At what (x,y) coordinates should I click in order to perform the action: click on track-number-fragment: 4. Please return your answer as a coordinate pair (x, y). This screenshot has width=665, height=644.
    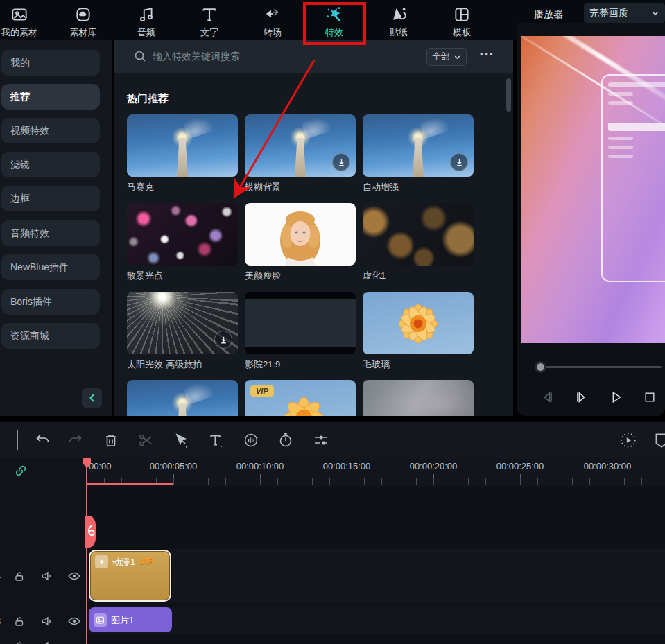
    Looking at the image, I should click on (0, 575).